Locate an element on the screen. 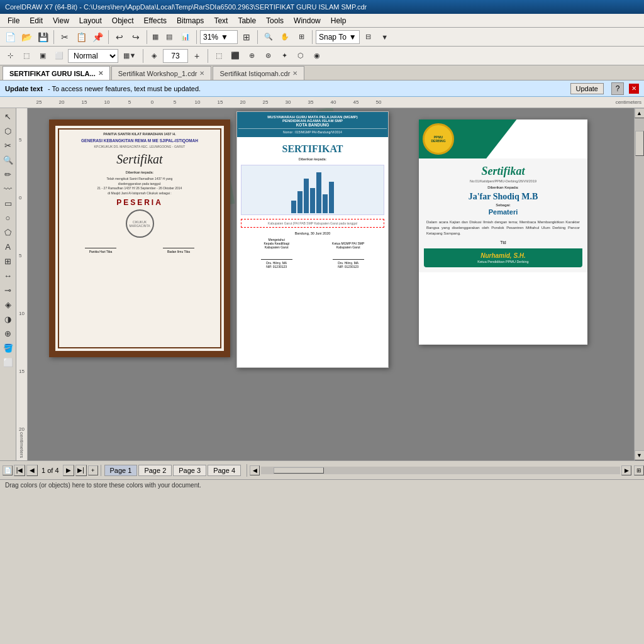 This screenshot has height=644, width=644. color-button: ▼ is located at coordinates (385, 37).